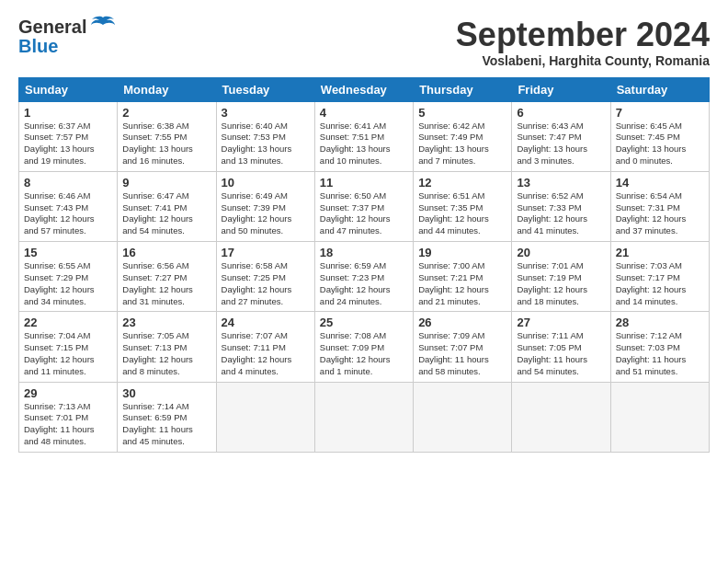 This screenshot has width=728, height=563. What do you see at coordinates (167, 89) in the screenshot?
I see `col-header-monday: Monday` at bounding box center [167, 89].